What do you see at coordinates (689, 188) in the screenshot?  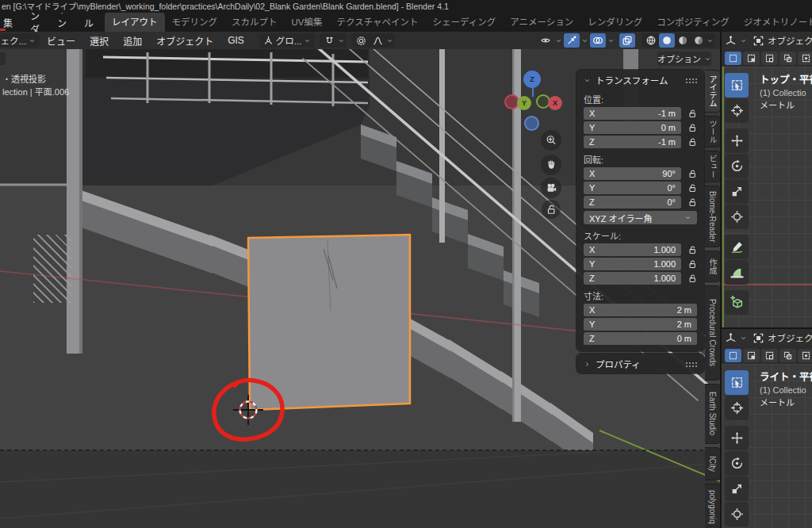 I see `rotation-y-lock-icon` at bounding box center [689, 188].